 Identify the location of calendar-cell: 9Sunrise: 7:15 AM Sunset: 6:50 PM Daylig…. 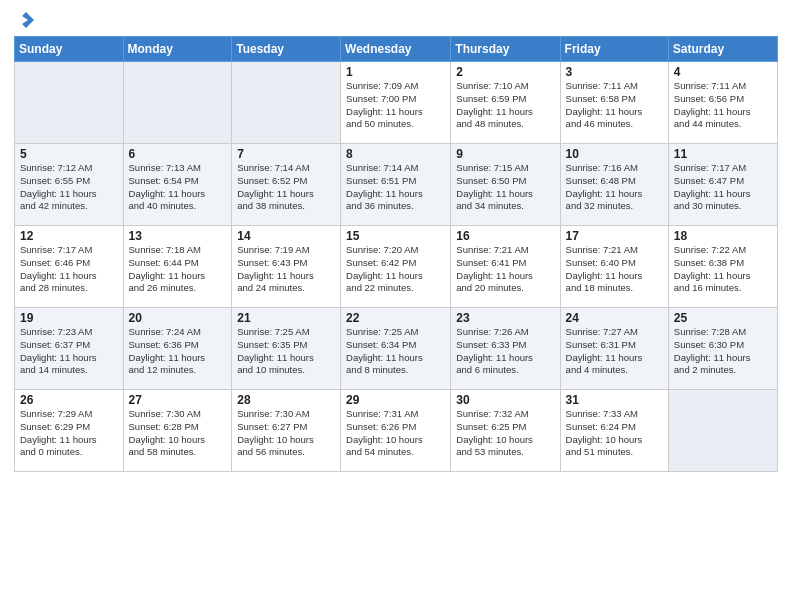
(506, 185).